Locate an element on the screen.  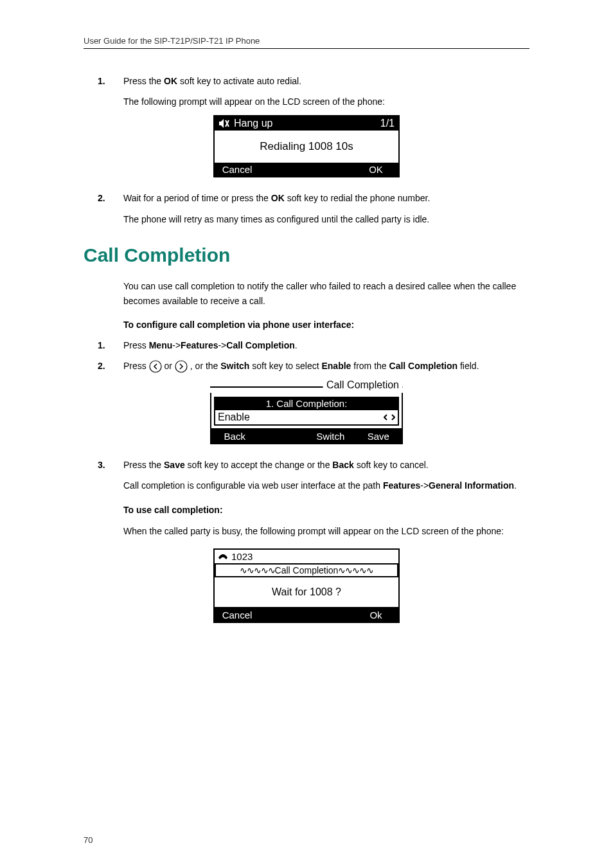
lcd3-content: Wait for 1008 ? is located at coordinates (306, 592).